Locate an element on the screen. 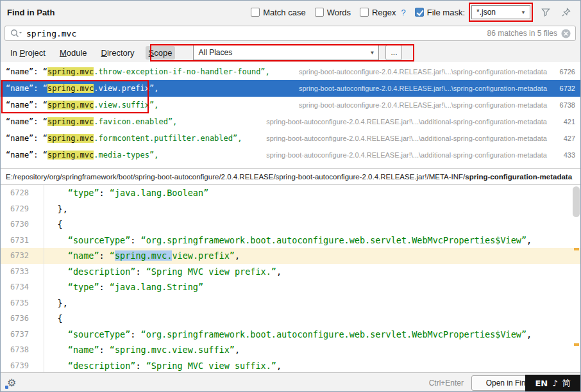 This screenshot has width=581, height=392. words-option: Words is located at coordinates (333, 13).